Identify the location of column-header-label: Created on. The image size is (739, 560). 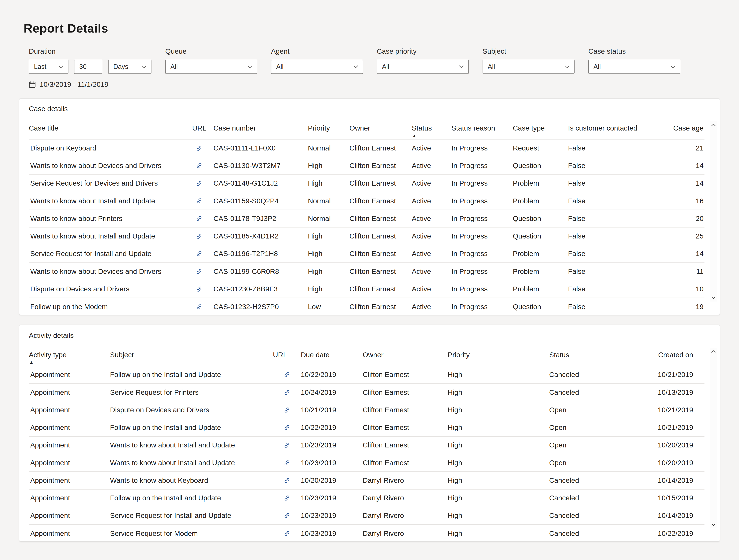
(676, 355).